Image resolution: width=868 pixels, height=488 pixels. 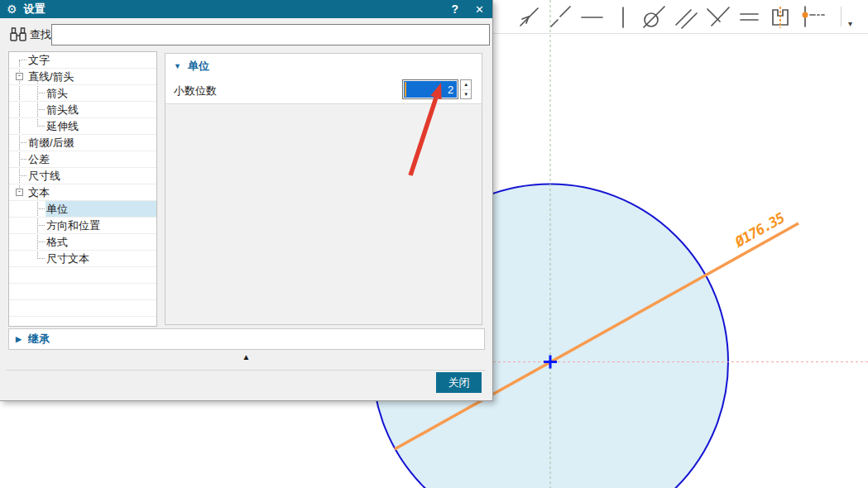 I want to click on point-on-line-icon, so click(x=812, y=17).